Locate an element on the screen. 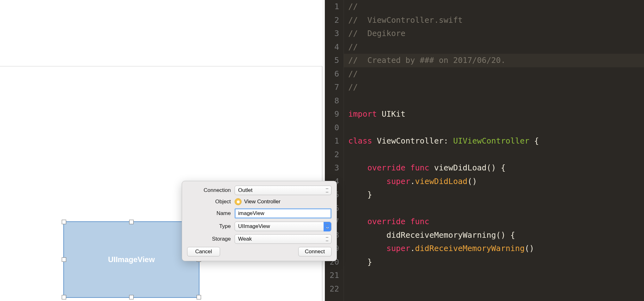 This screenshot has height=301, width=644. line-number: 5 is located at coordinates (332, 61).